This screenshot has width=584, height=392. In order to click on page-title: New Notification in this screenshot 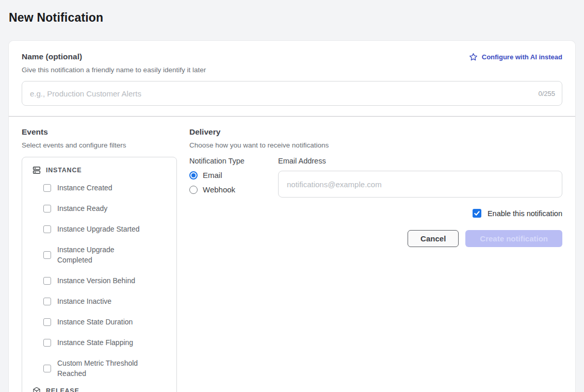, I will do `click(56, 18)`.